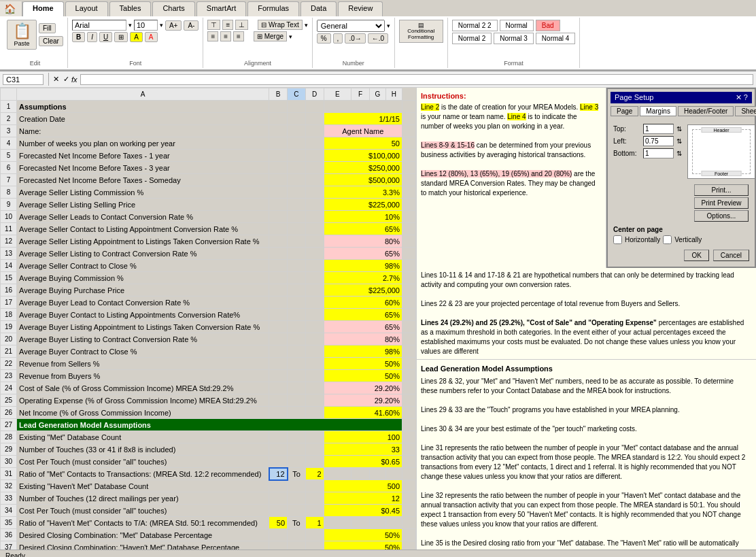 The width and height of the screenshot is (756, 557). What do you see at coordinates (363, 168) in the screenshot?
I see `cell-e6: $250,000` at bounding box center [363, 168].